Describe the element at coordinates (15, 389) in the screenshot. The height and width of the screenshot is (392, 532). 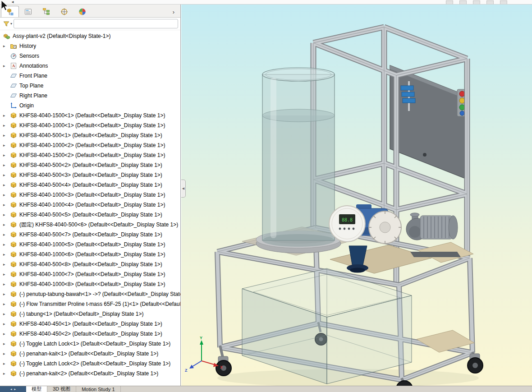
I see `tab-nav-next-icon: ▸` at that location.